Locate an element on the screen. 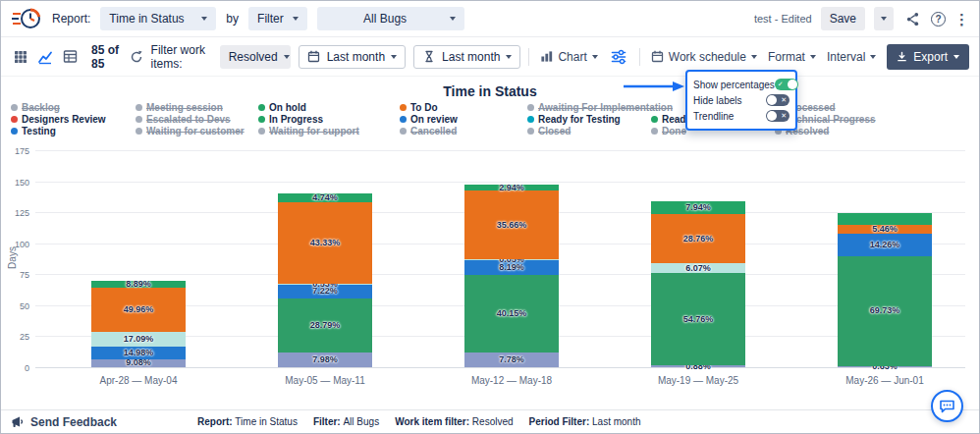 Image resolution: width=980 pixels, height=434 pixels. work-item-filter-select: Resolved is located at coordinates (255, 57).